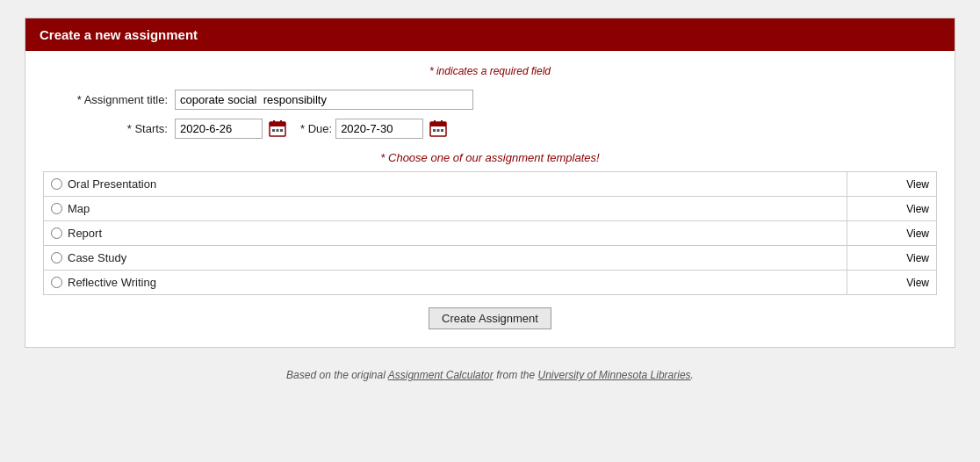 This screenshot has width=980, height=462. I want to click on form-title: Create a new assignment, so click(119, 35).